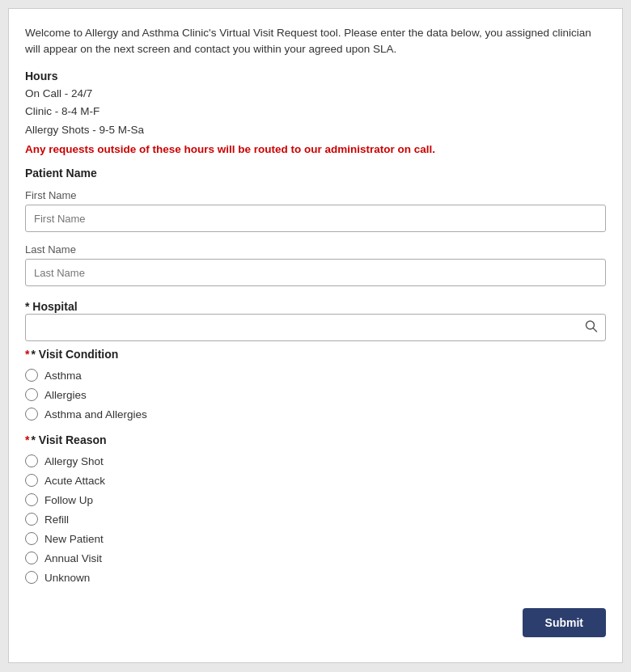 This screenshot has width=631, height=672. Describe the element at coordinates (316, 94) in the screenshot. I see `hours-on-call: On Call - 24/7` at that location.